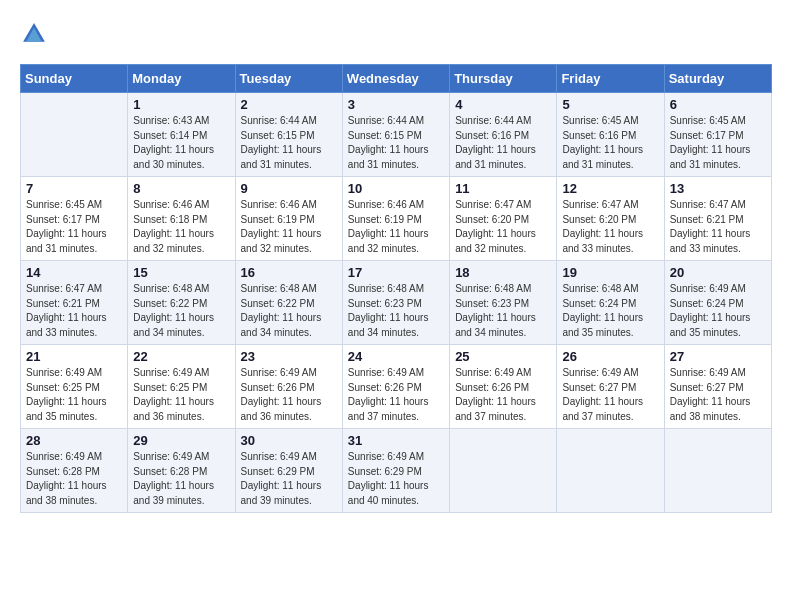 The height and width of the screenshot is (612, 792). I want to click on day-number: 19, so click(610, 272).